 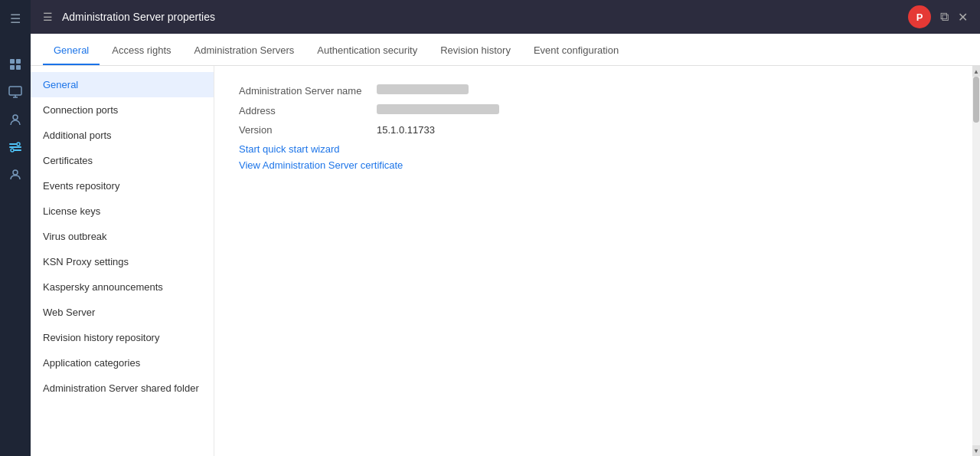 I want to click on nav-icon-group, so click(x=15, y=120).